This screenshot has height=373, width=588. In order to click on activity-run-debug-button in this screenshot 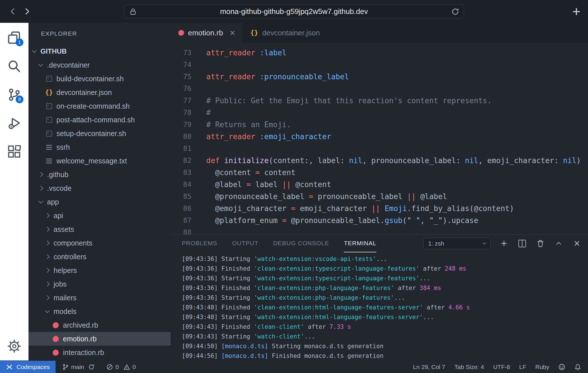, I will do `click(14, 123)`.